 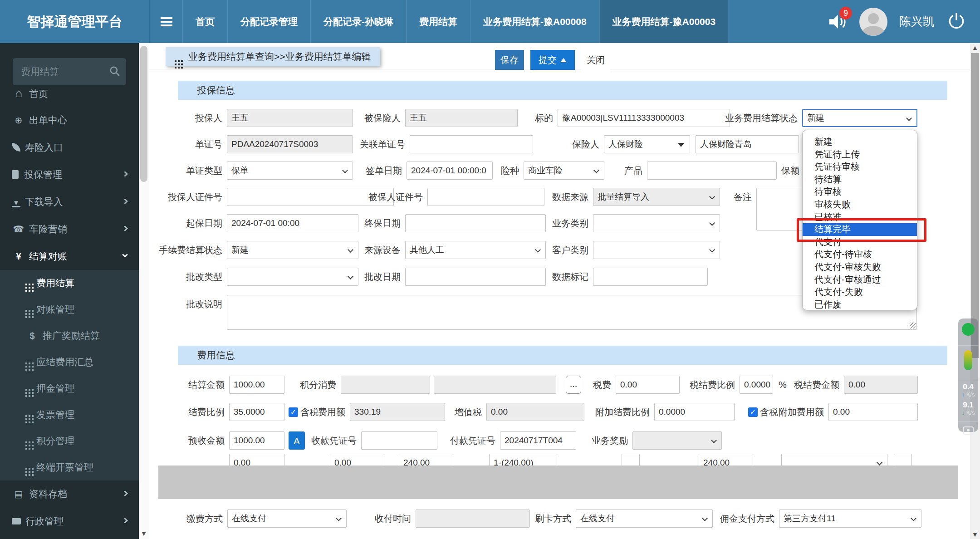 I want to click on status-option-8: 结算完毕, so click(x=860, y=230).